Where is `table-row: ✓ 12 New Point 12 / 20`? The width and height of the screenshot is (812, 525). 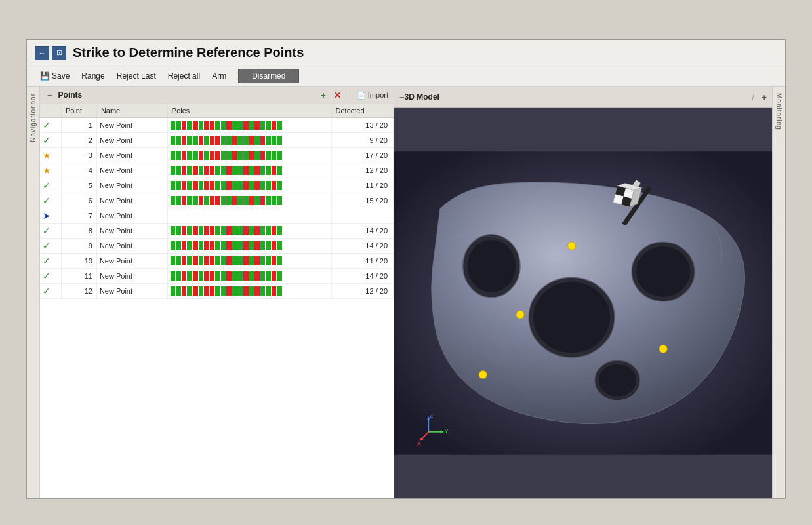
table-row: ✓ 12 New Point 12 / 20 is located at coordinates (216, 291).